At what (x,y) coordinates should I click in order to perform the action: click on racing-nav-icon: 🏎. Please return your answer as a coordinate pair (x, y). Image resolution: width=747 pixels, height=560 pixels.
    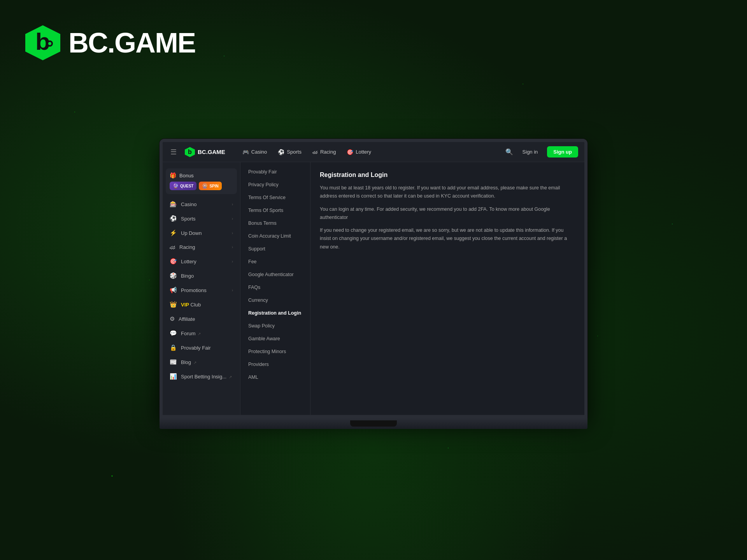
    Looking at the image, I should click on (315, 152).